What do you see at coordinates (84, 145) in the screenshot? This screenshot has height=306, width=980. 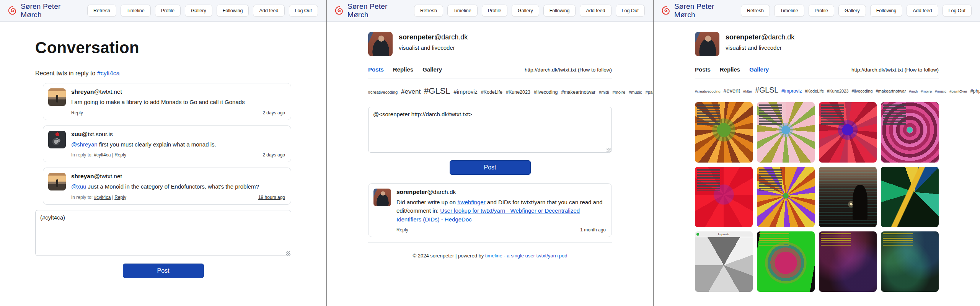 I see `post-body-link: @shreyan` at bounding box center [84, 145].